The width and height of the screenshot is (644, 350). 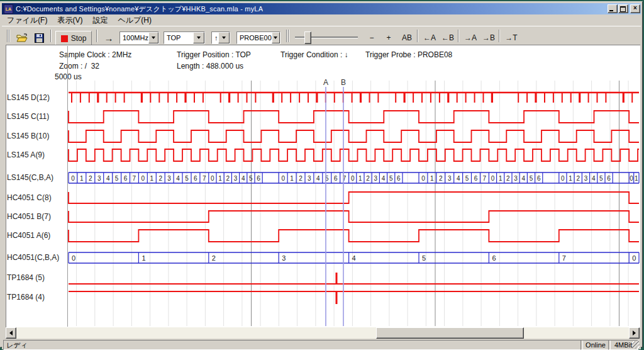 What do you see at coordinates (353, 198) in the screenshot?
I see `wave-hc4051-c-8-` at bounding box center [353, 198].